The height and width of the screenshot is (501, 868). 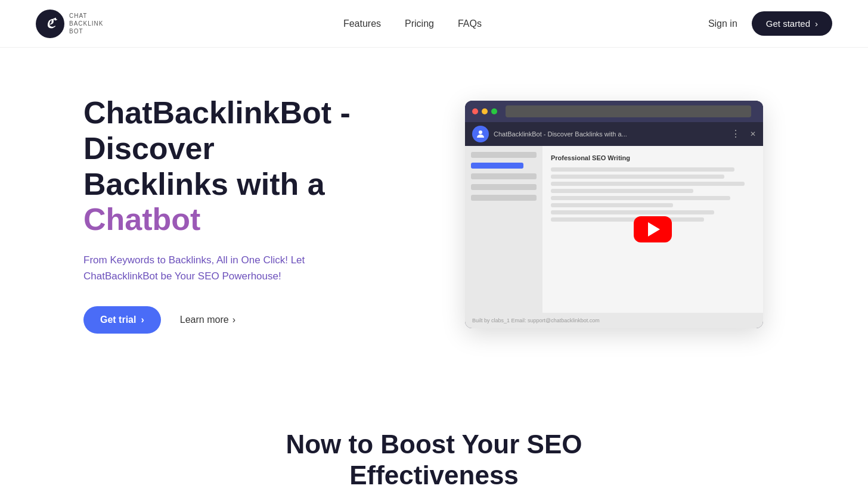 What do you see at coordinates (653, 158) in the screenshot?
I see `video-section-title: Professional SEO Writing` at bounding box center [653, 158].